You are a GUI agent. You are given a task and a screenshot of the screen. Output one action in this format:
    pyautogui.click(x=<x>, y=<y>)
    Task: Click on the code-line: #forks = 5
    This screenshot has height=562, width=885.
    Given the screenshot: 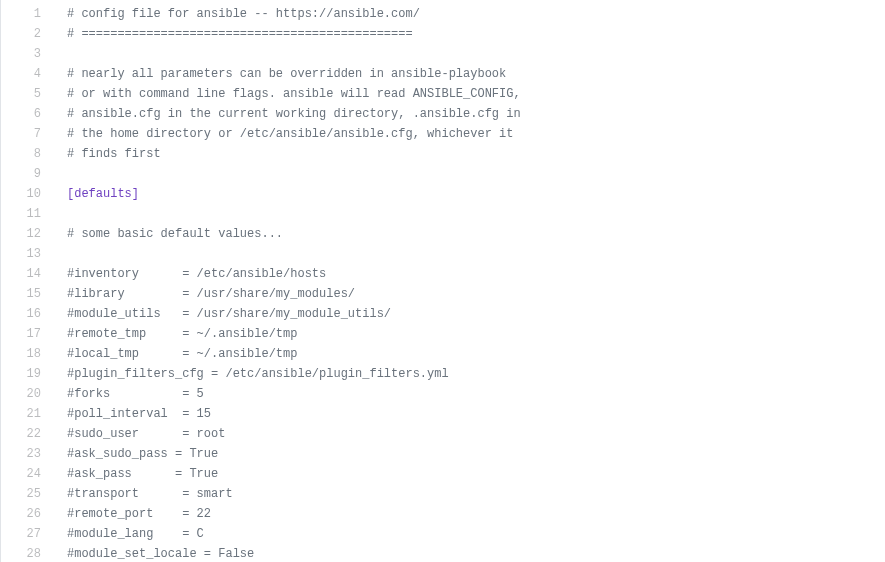 What is the action you would take?
    pyautogui.click(x=476, y=394)
    